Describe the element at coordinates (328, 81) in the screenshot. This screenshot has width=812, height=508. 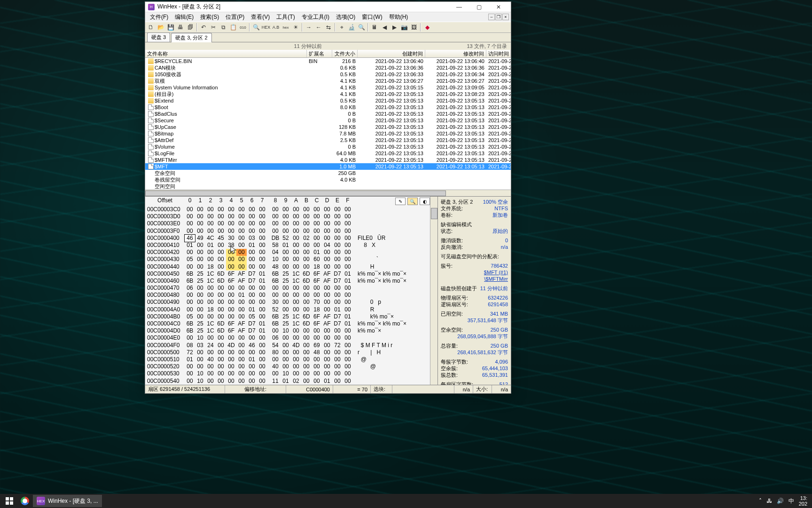
I see `file-row: 双模4.1 KB2021-09-22 13:06:272021-09-22 13…` at that location.